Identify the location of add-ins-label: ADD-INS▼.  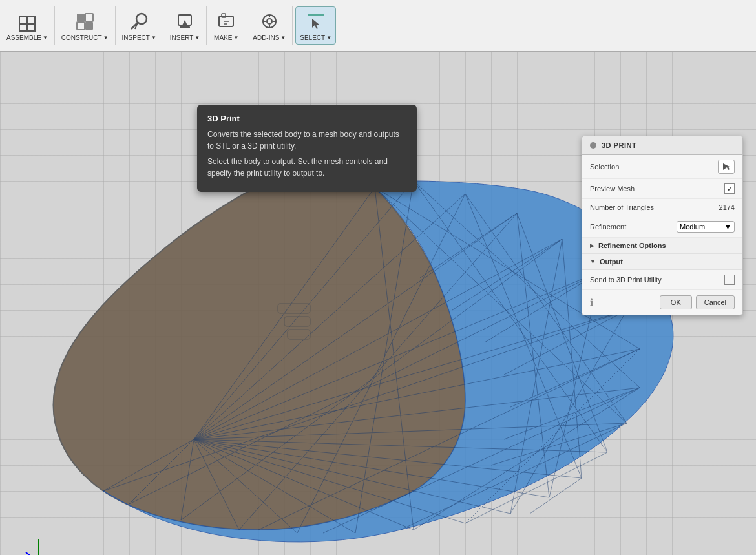
(269, 37).